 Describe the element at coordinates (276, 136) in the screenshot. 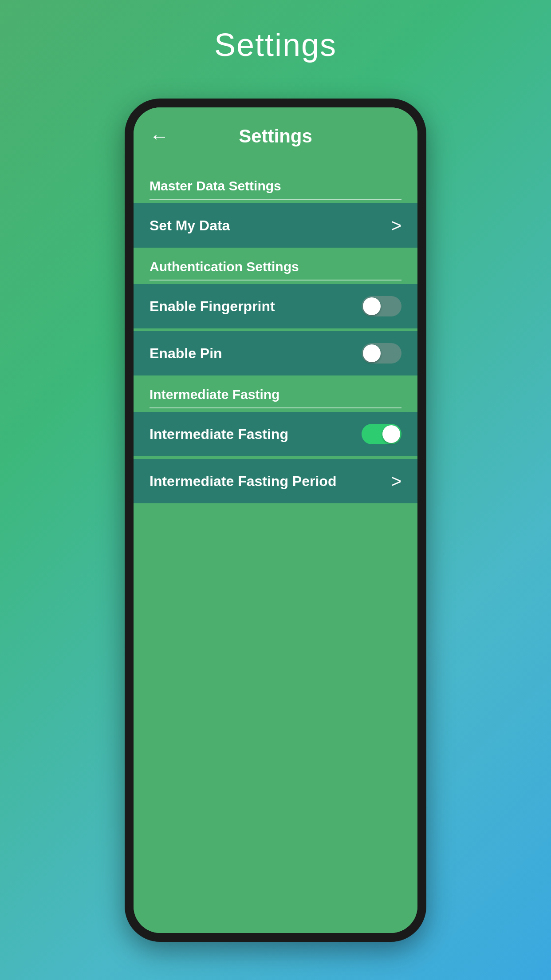

I see `app-header-title: Settings` at that location.